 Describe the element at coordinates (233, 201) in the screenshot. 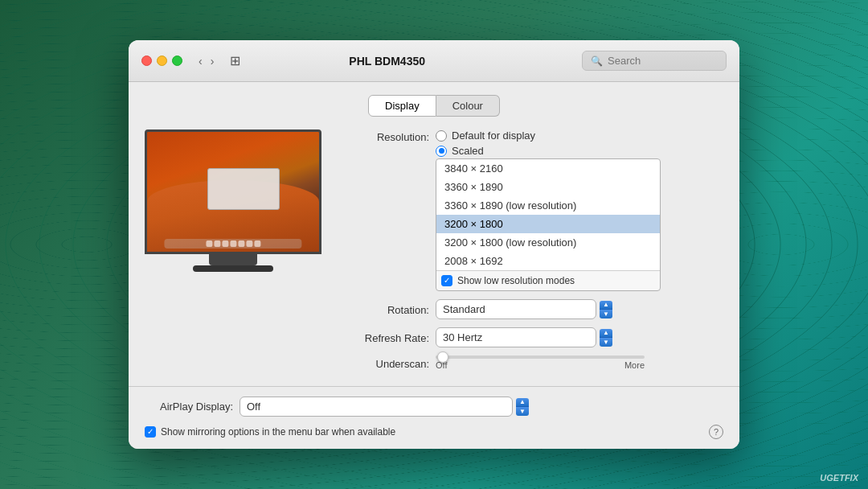

I see `monitor-preview` at that location.